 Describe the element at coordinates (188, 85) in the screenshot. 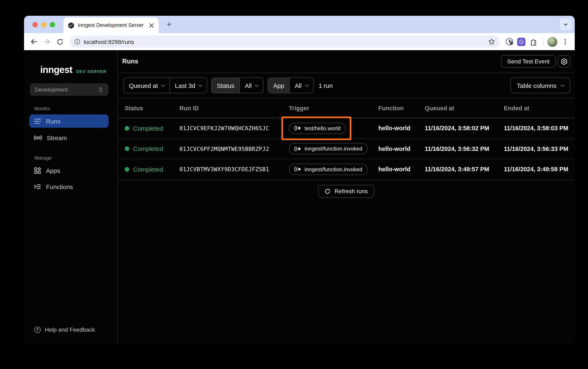

I see `time-range-dropdown: Last 3d` at that location.